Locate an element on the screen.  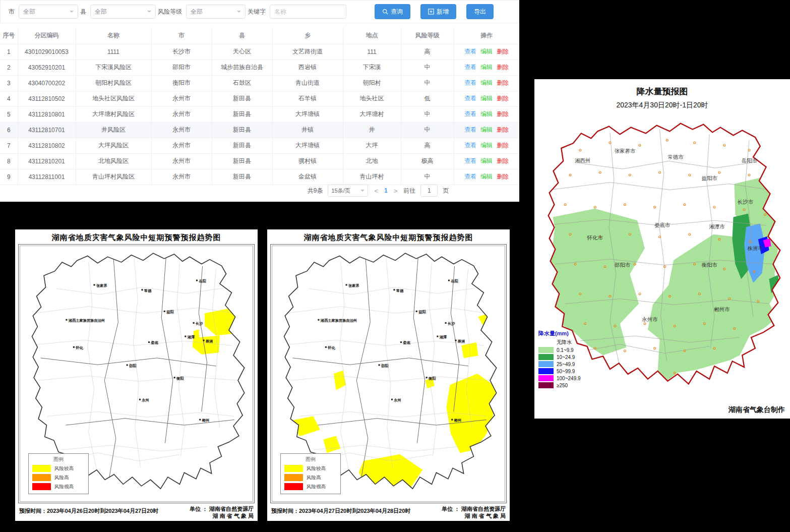
city-select-value: 全部 is located at coordinates (29, 12).